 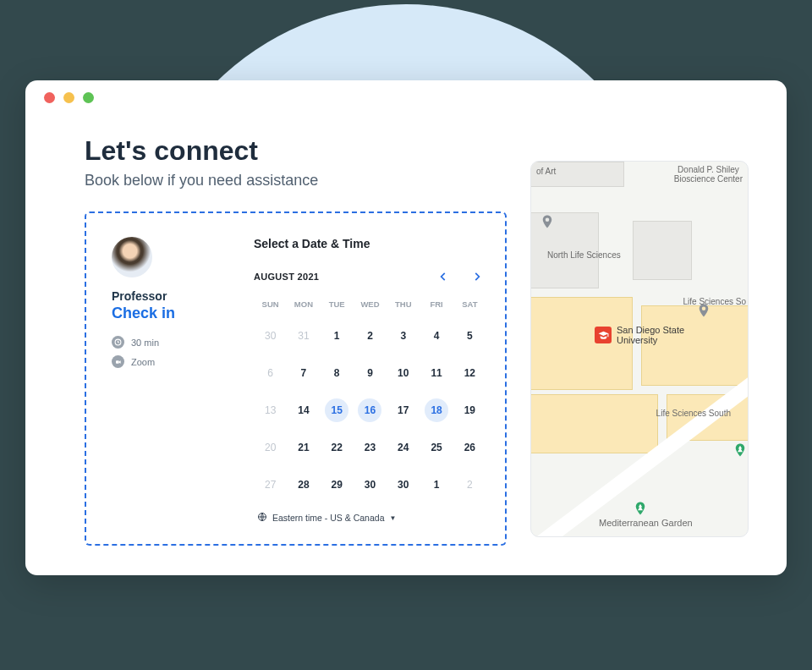 I want to click on calendar-month: AUGUST 2021, so click(x=286, y=277).